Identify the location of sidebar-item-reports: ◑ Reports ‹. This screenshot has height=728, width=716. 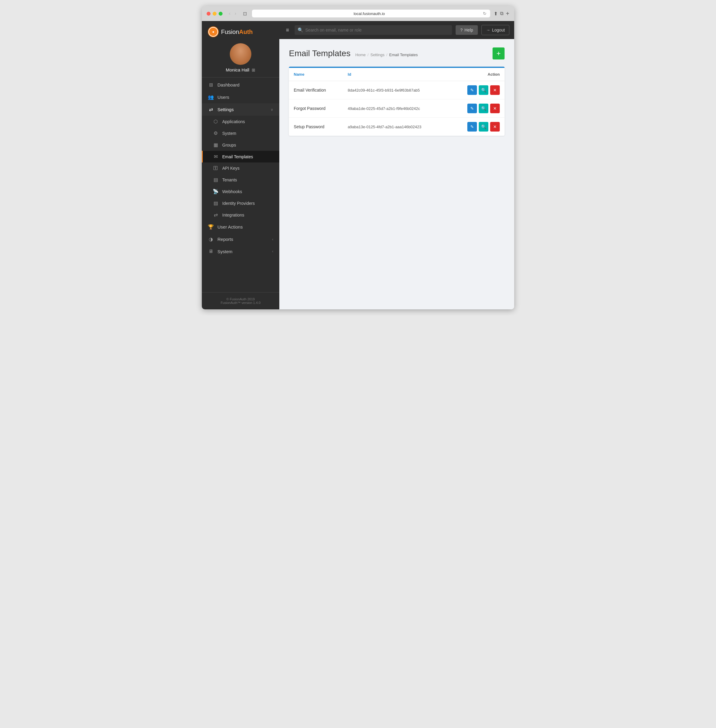
(241, 239).